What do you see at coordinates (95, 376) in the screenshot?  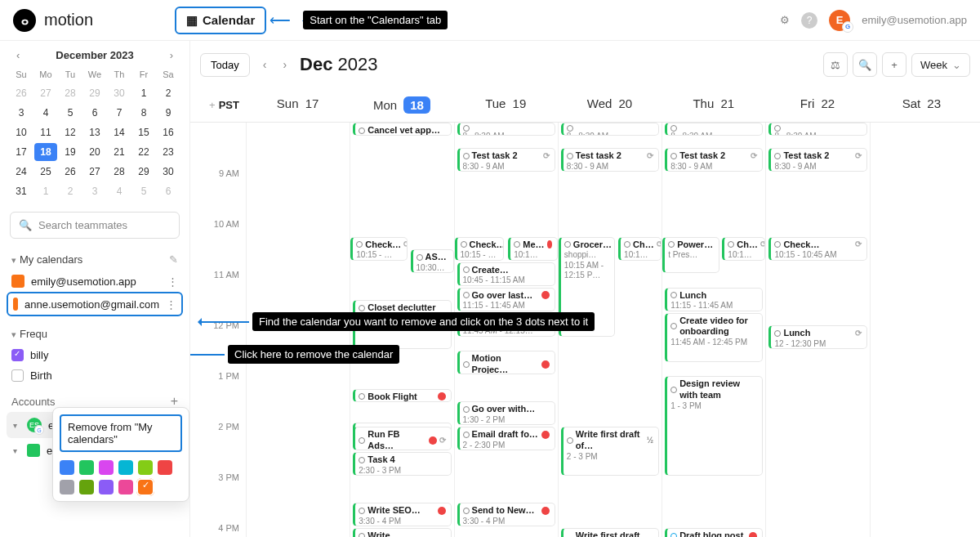 I see `freq-item: Birth` at bounding box center [95, 376].